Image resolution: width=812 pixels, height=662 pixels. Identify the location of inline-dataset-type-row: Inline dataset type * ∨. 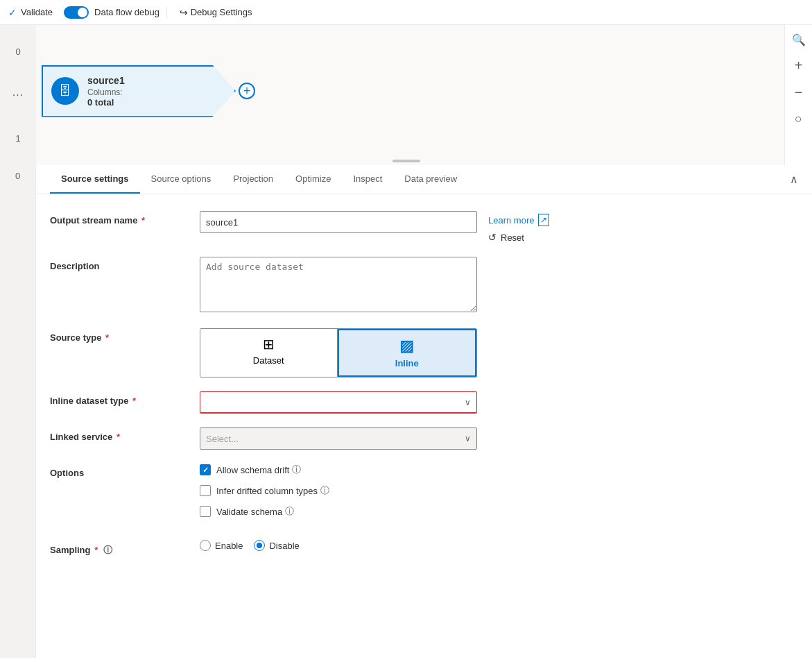
(424, 402).